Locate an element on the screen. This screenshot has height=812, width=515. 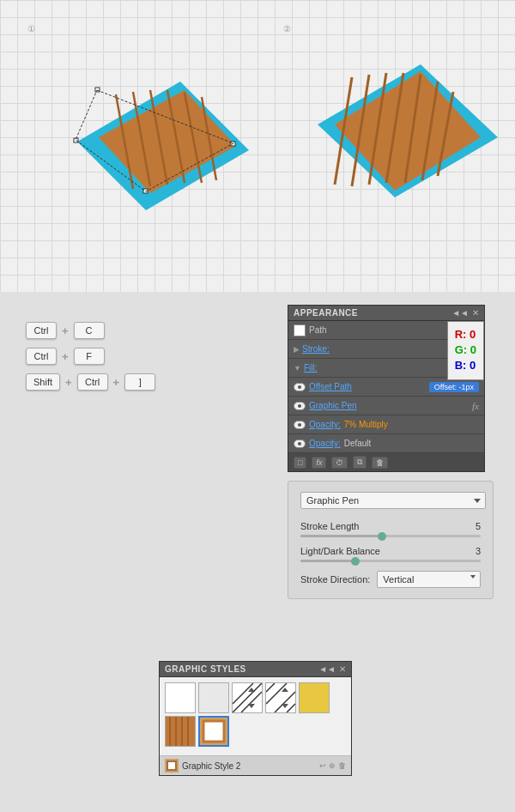
gs-close-btn: ✕ is located at coordinates (342, 670).